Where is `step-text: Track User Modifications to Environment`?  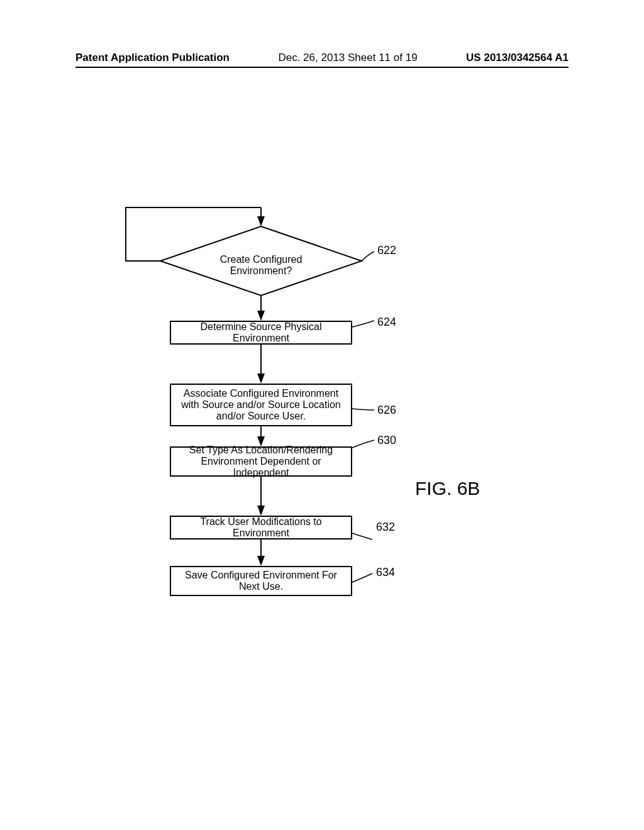 step-text: Track User Modifications to Environment is located at coordinates (261, 528).